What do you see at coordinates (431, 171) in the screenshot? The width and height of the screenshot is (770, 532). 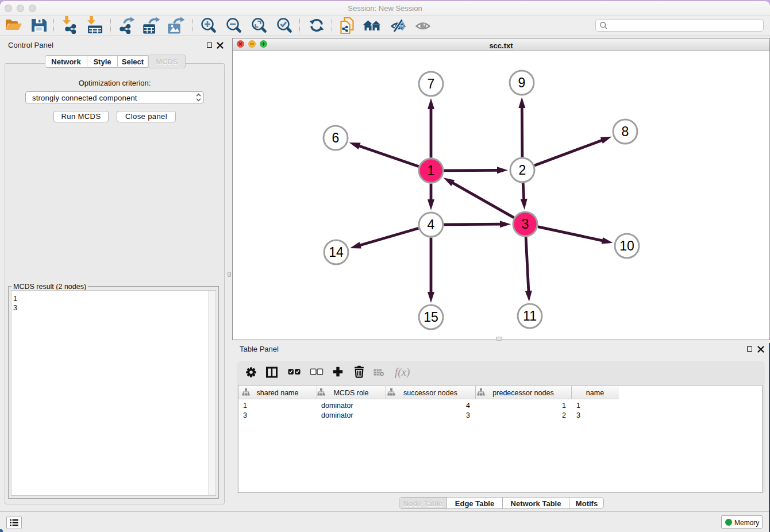 I see `svg-text: 1` at bounding box center [431, 171].